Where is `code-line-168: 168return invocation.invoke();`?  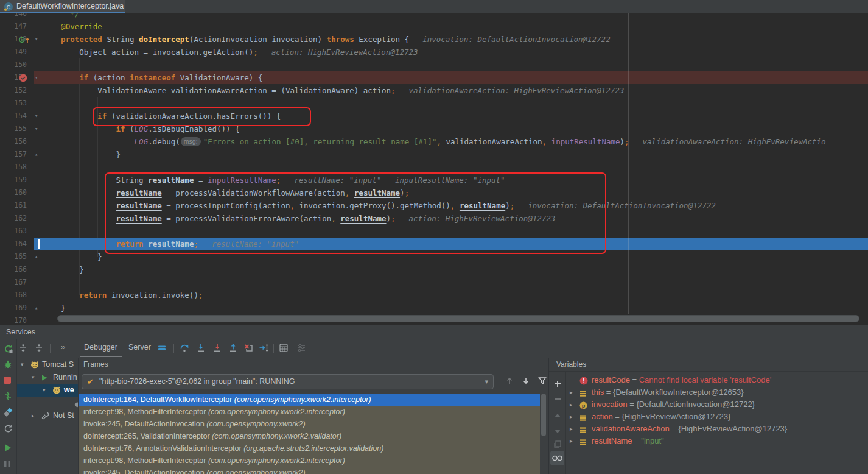
code-line-168: 168return invocation.invoke(); is located at coordinates (434, 295).